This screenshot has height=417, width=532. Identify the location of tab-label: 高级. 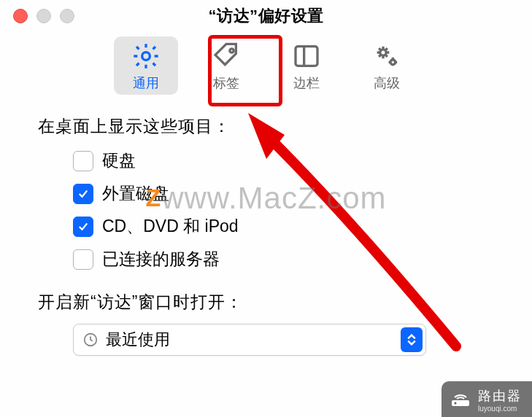
(387, 83).